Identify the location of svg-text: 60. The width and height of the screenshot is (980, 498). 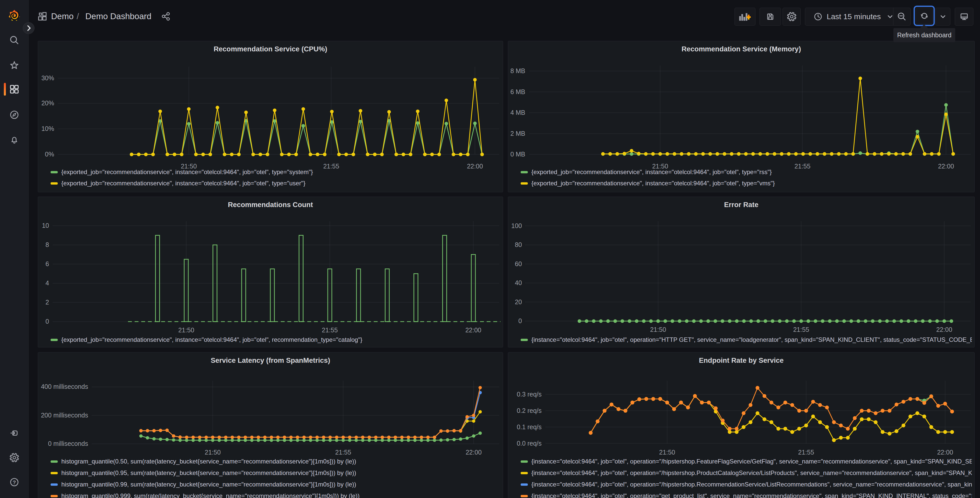
(518, 264).